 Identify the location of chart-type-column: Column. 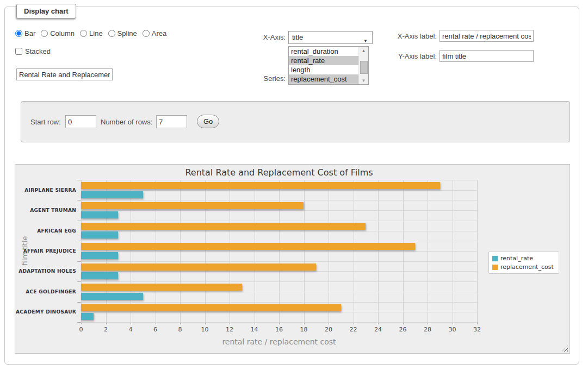
(58, 34).